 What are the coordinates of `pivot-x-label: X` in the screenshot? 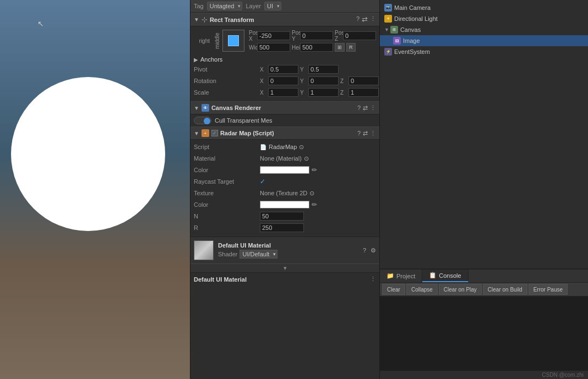 It's located at (263, 69).